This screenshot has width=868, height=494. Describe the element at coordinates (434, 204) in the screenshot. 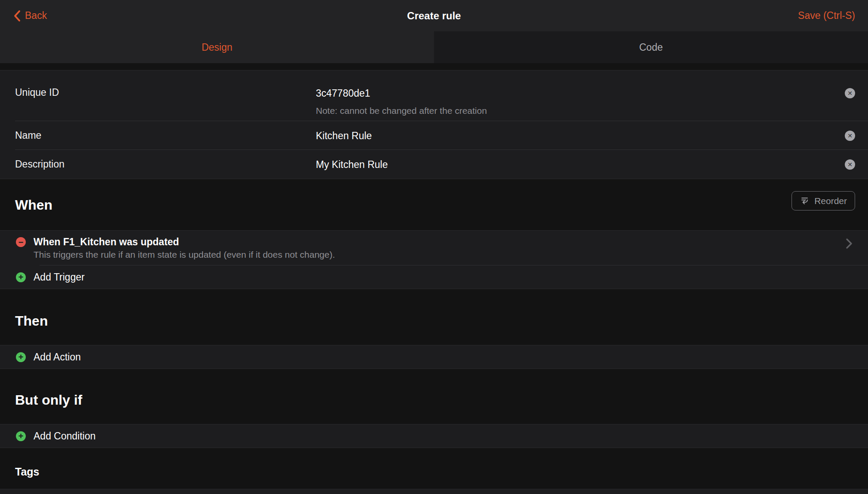

I see `when-section-header: When Reorder` at that location.